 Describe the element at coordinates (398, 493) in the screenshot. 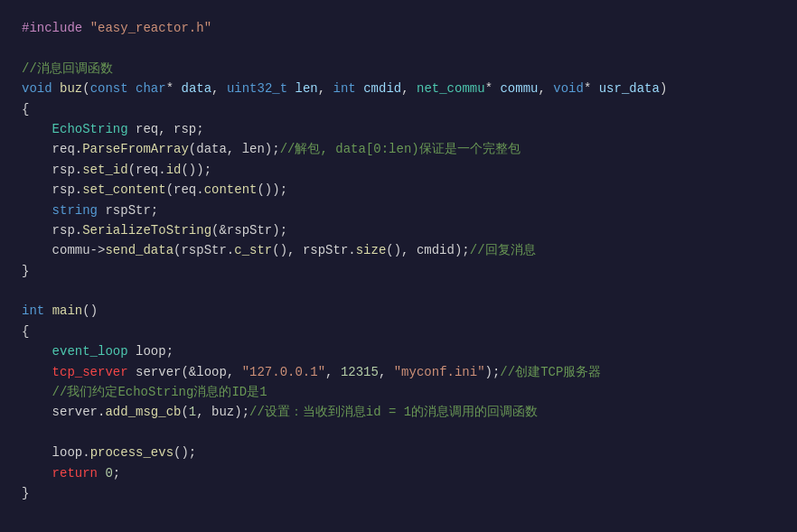

I see `code-line-24: }` at that location.